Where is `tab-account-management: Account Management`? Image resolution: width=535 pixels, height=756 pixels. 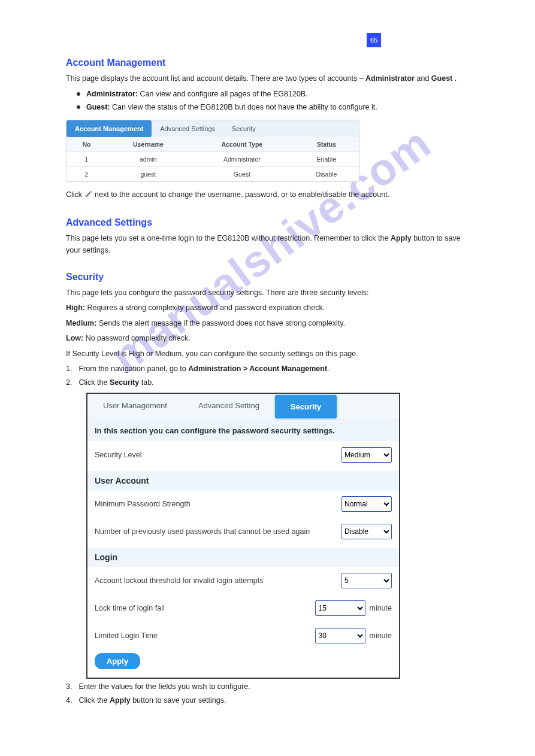
tab-account-management: Account Management is located at coordinates (109, 129).